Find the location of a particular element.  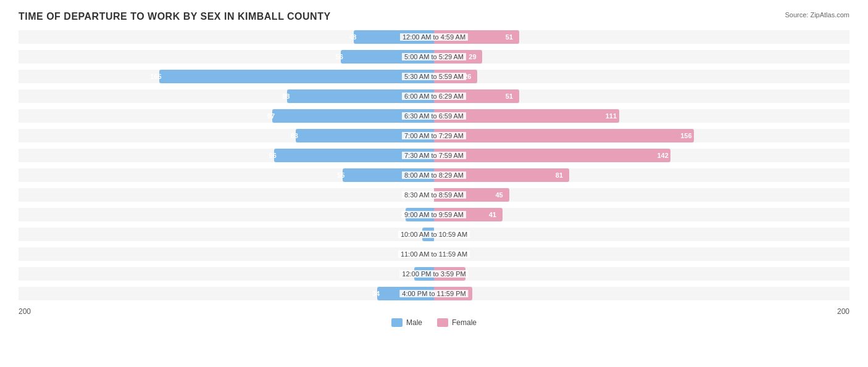

axis-labels: 200 200 is located at coordinates (434, 311).